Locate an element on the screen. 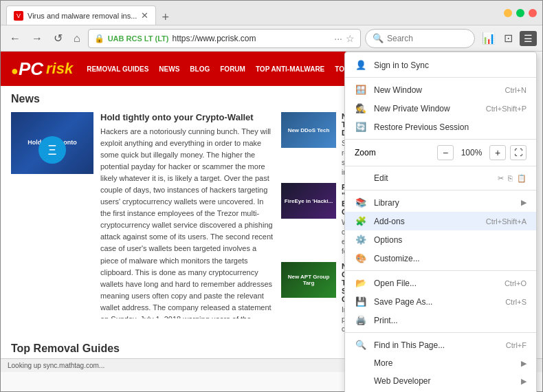  news-section-title: News is located at coordinates (203, 99).